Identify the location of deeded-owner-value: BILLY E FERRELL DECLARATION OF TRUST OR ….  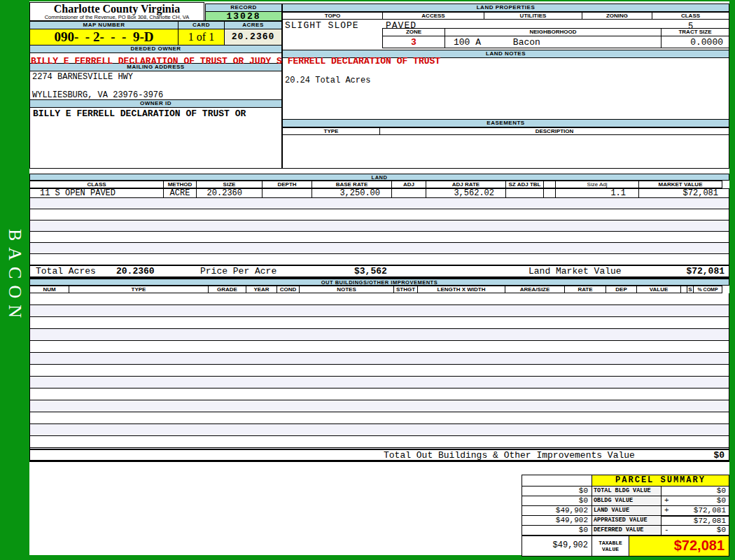
(235, 62).